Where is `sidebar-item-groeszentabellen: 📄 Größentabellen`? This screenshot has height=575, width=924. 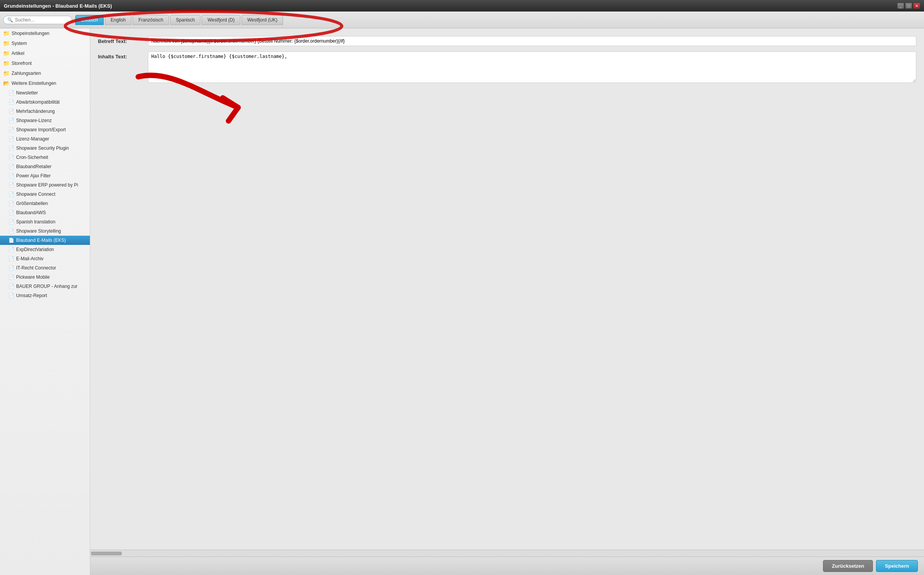
sidebar-item-groeszentabellen: 📄 Größentabellen is located at coordinates (45, 203).